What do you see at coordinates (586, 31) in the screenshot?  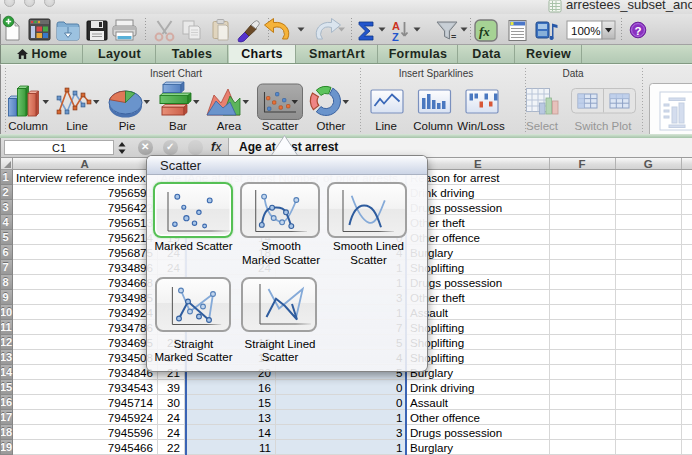 I see `svg-text: 100%` at bounding box center [586, 31].